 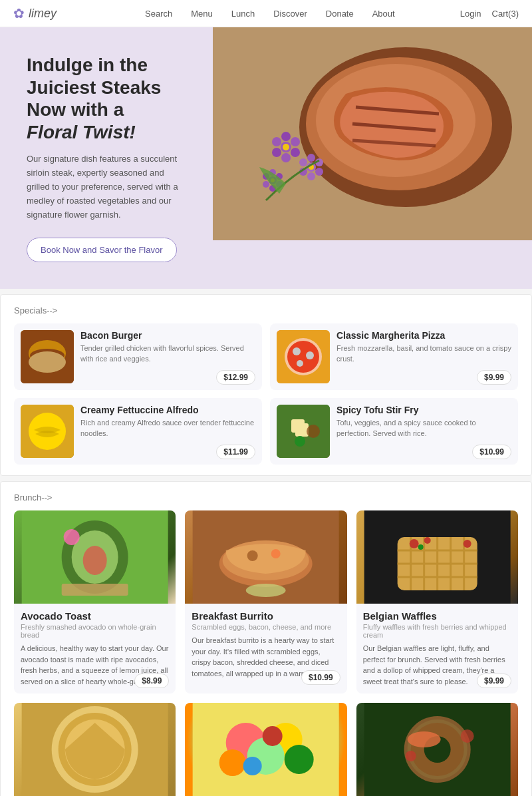 What do you see at coordinates (505, 13) in the screenshot?
I see `cart-button: Cart(3)` at bounding box center [505, 13].